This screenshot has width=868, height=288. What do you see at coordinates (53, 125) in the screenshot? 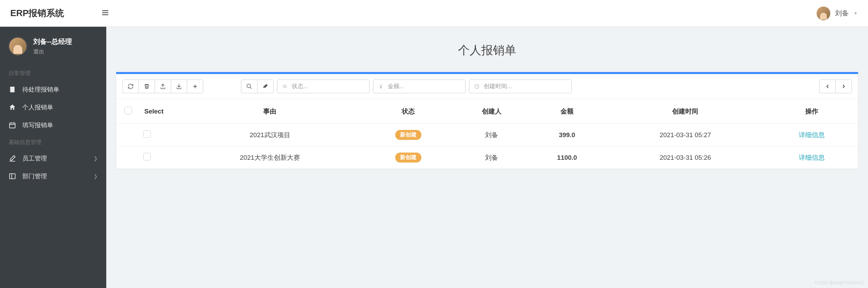
I see `sidebar-item-create: 填写报销单` at bounding box center [53, 125].